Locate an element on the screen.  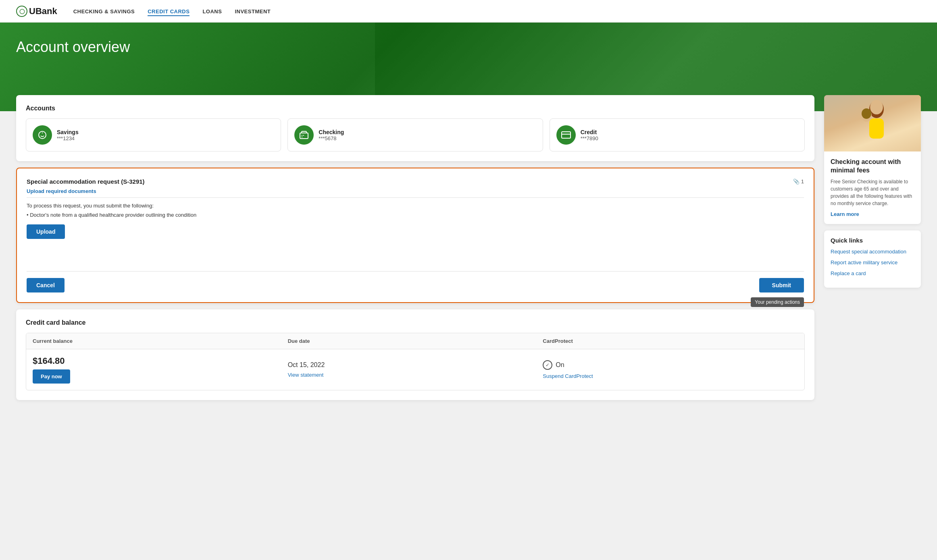
checking-info: Checking ***5678 is located at coordinates (331, 135).